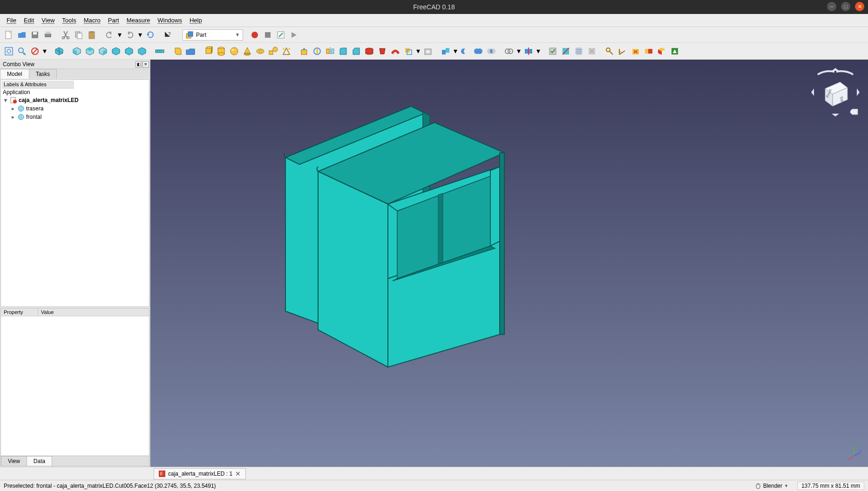  I want to click on tab-data: Data, so click(39, 461).